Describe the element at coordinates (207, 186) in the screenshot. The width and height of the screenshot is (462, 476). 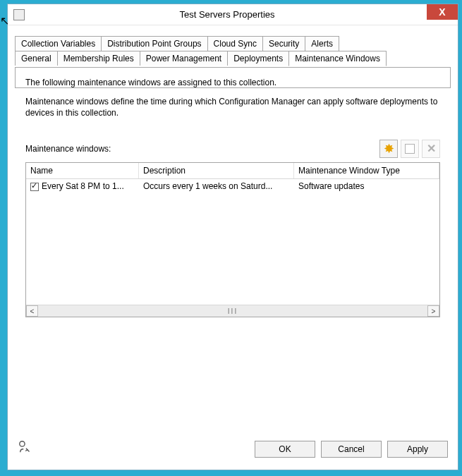
I see `row-description-text: Occurs every 1 weeks on Saturd...` at that location.